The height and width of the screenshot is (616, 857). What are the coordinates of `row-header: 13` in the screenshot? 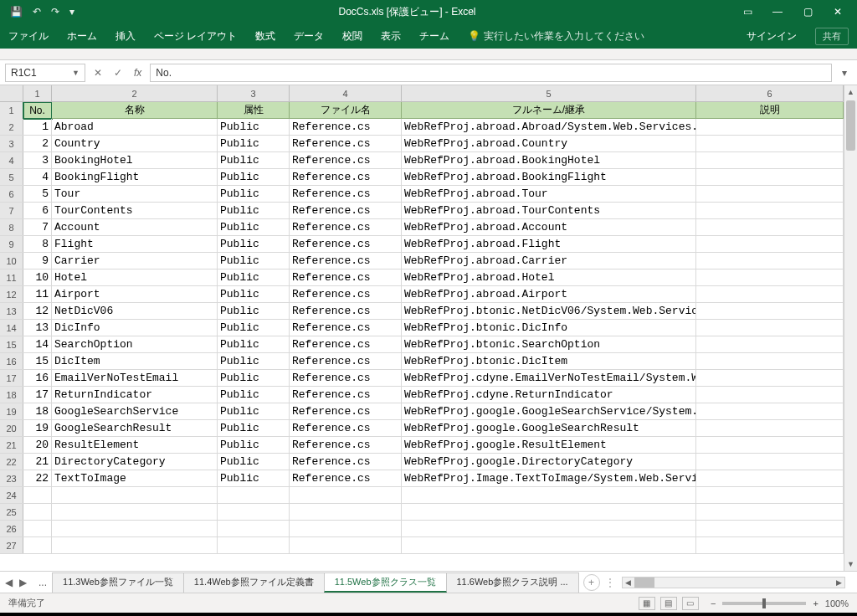 It's located at (12, 311).